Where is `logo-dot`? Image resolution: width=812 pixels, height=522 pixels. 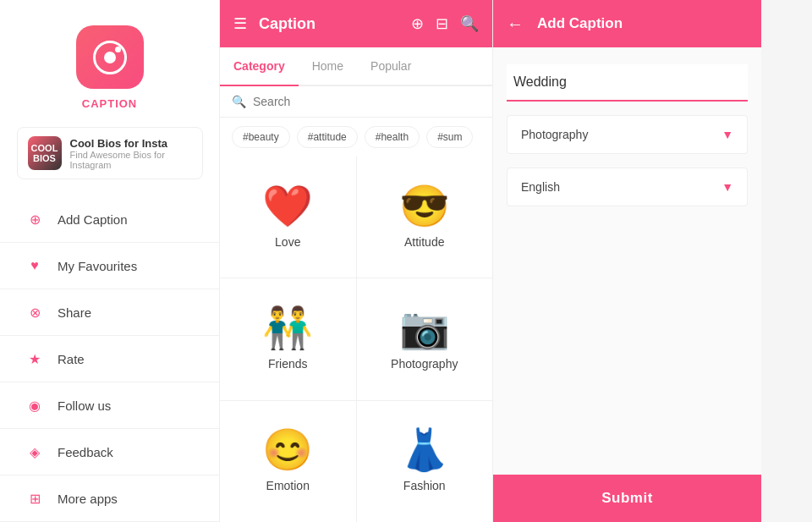 logo-dot is located at coordinates (118, 49).